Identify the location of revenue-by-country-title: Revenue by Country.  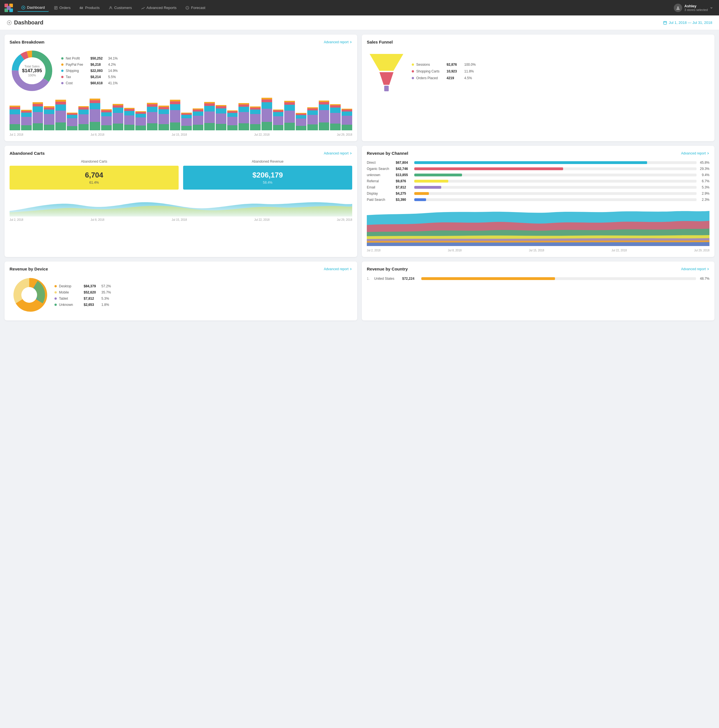
(387, 269).